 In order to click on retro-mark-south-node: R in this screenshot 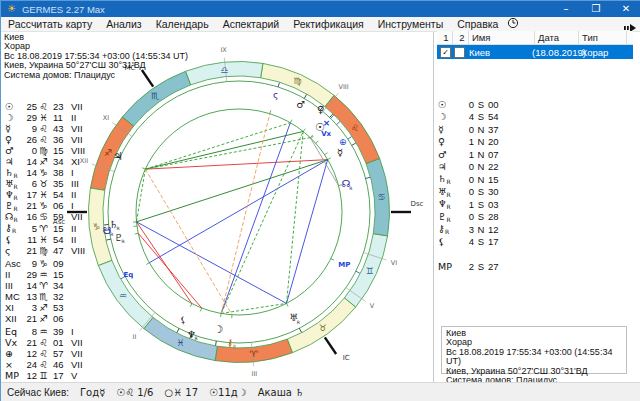, I will do `click(112, 234)`.